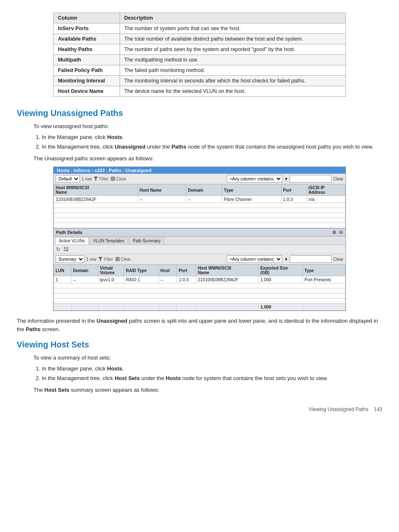 The image size is (399, 532). What do you see at coordinates (200, 113) in the screenshot?
I see `section1-title: Viewing Unassigned Paths` at bounding box center [200, 113].